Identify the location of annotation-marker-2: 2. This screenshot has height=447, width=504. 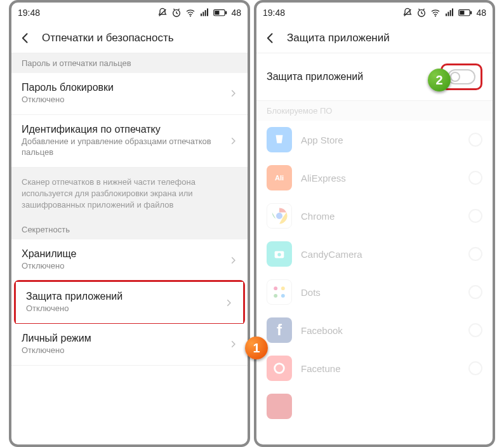
(439, 80).